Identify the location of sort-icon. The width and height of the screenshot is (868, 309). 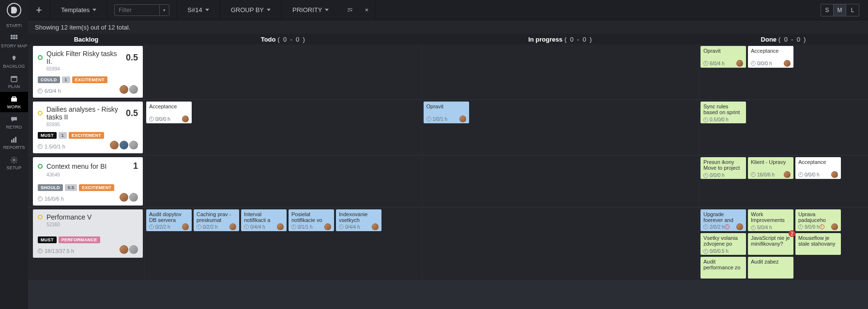
(350, 10).